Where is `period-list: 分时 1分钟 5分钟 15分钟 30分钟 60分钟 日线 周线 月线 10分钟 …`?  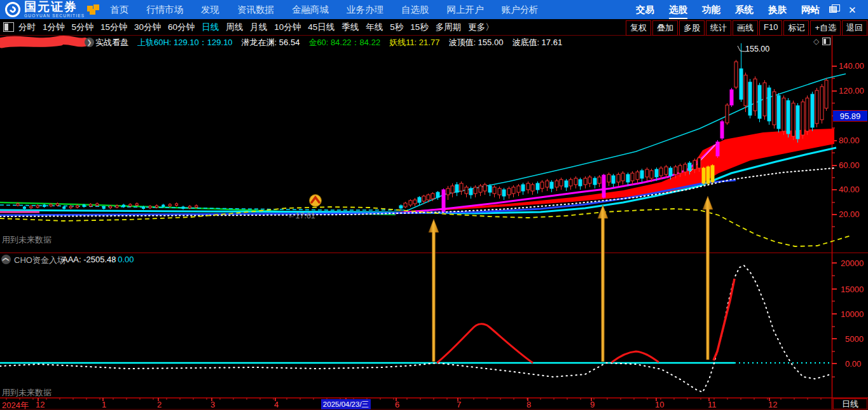 period-list: 分时 1分钟 5分钟 15分钟 30分钟 60分钟 日线 周线 月线 10分钟 … is located at coordinates (256, 27).